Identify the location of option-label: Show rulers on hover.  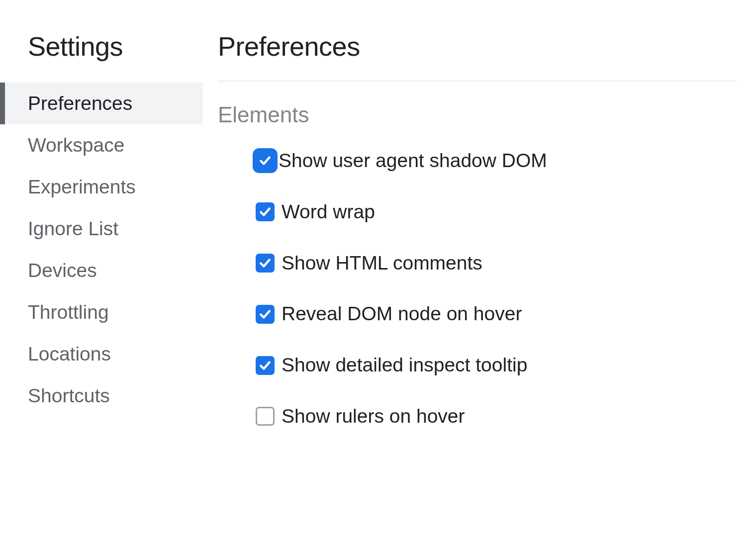
(373, 417).